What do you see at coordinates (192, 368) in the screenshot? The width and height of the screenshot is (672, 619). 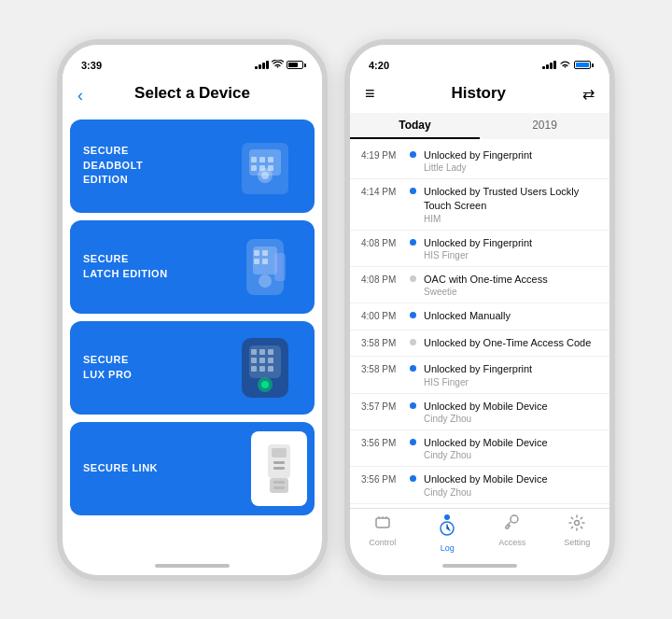 I see `device-item-lux: SECURE LUX PRO` at bounding box center [192, 368].